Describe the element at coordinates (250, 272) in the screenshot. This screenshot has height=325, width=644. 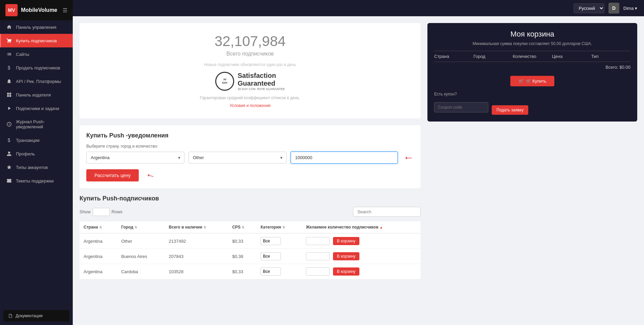
I see `table-row: Argentina Cardoba 103528 $0,33 В корзину` at that location.